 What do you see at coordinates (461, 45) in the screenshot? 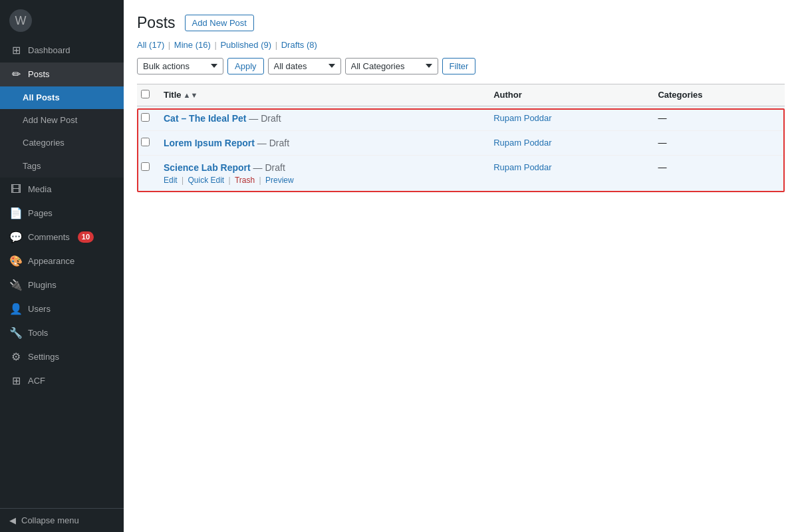
I see `filter-tabs: All (17) | Mine (16) | Published (9) | D…` at bounding box center [461, 45].